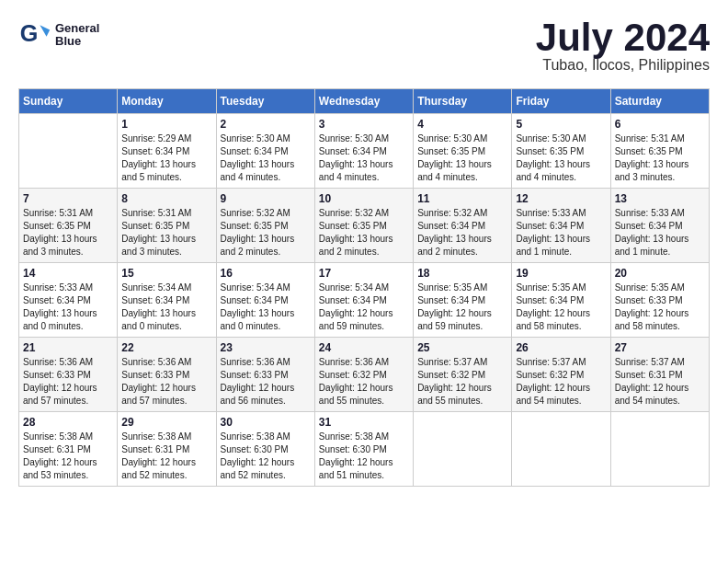 The height and width of the screenshot is (563, 728). Describe the element at coordinates (167, 101) in the screenshot. I see `column-header-monday: Monday` at that location.